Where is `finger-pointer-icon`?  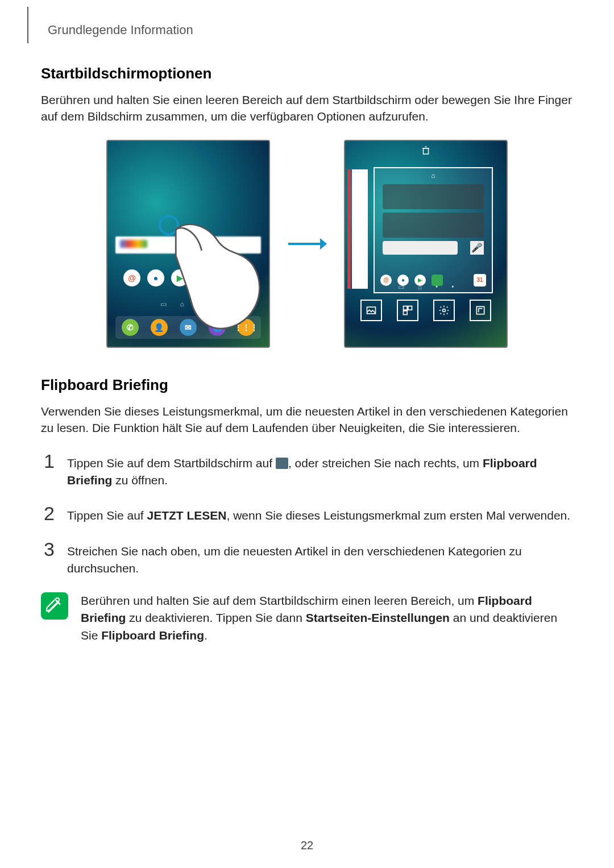
finger-pointer-icon is located at coordinates (213, 225).